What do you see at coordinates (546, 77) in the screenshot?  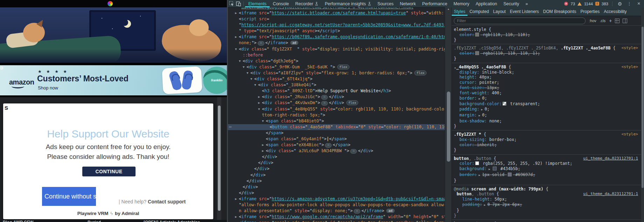 I see `css-property-line: height: 40px;` at bounding box center [546, 77].